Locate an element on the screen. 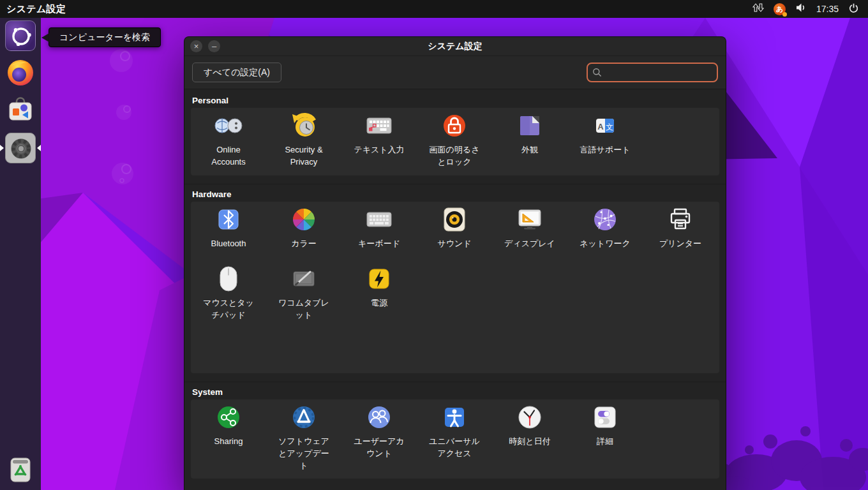 The width and height of the screenshot is (868, 490). all-settings-button: すべての設定(A) is located at coordinates (237, 73).